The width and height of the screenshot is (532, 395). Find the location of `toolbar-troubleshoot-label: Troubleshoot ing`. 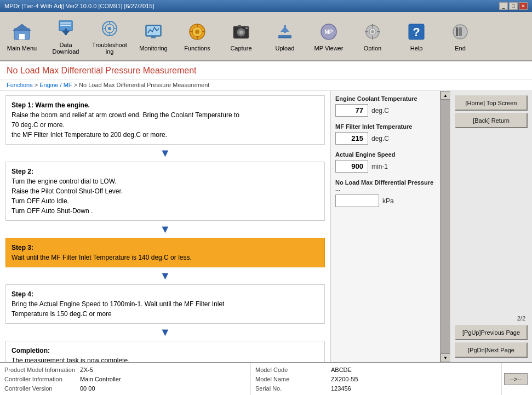

toolbar-troubleshoot-label: Troubleshoot ing is located at coordinates (110, 48).